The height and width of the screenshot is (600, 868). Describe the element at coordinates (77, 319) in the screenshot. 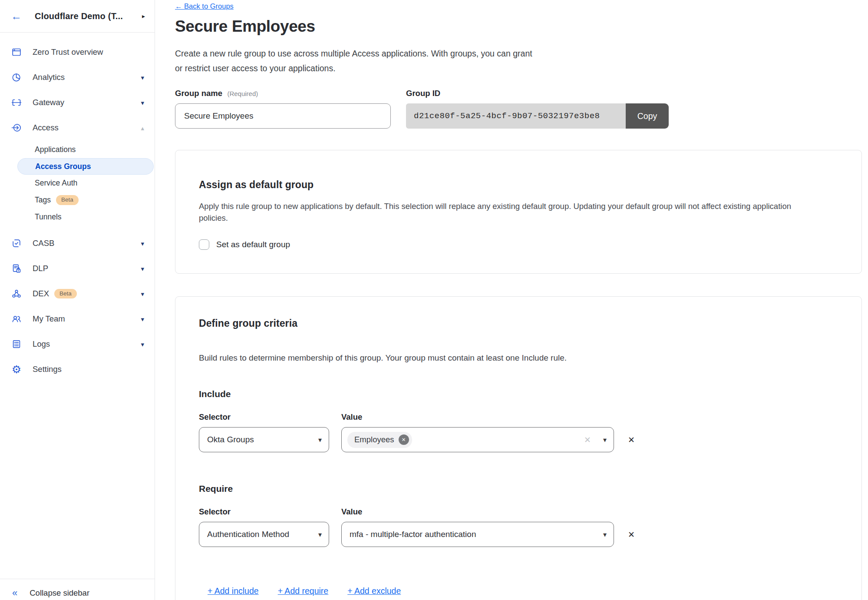

I see `sidebar-item-my-team: My Team ▾` at that location.